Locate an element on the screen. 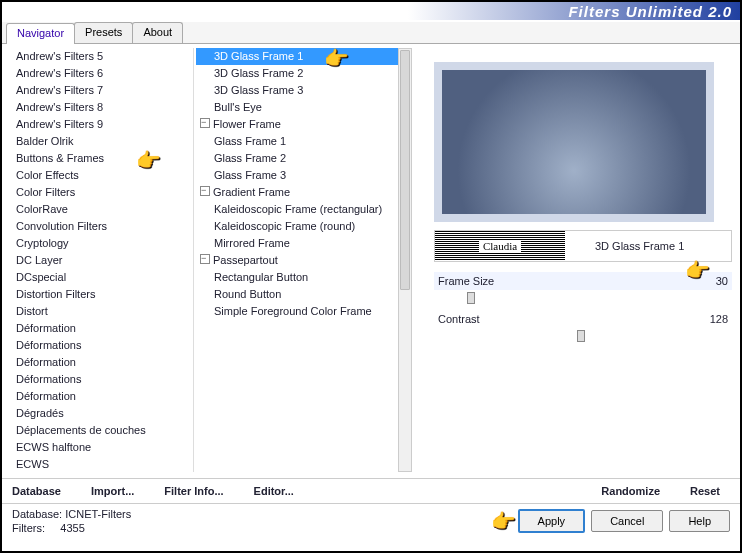 Image resolution: width=742 pixels, height=553 pixels. category-item: Color Filters is located at coordinates (102, 192).